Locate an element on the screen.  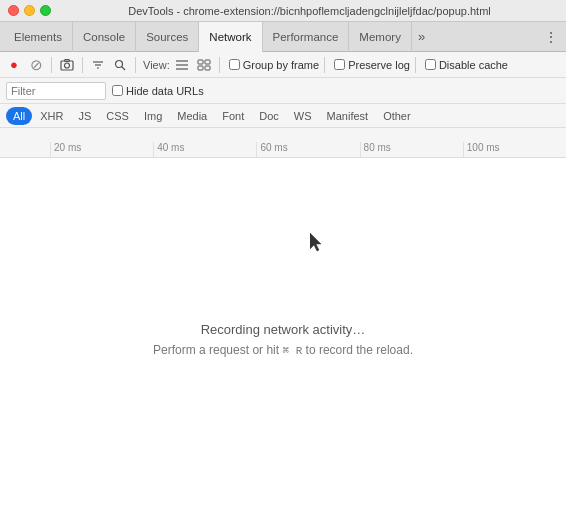
filter-button is located at coordinates (98, 65).